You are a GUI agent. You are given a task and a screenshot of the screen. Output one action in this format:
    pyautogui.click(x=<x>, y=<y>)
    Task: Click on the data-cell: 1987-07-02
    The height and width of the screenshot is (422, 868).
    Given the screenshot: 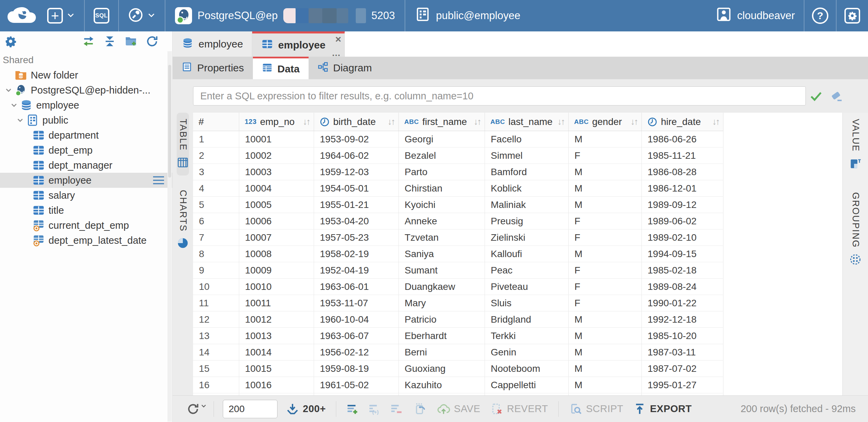 What is the action you would take?
    pyautogui.click(x=683, y=369)
    